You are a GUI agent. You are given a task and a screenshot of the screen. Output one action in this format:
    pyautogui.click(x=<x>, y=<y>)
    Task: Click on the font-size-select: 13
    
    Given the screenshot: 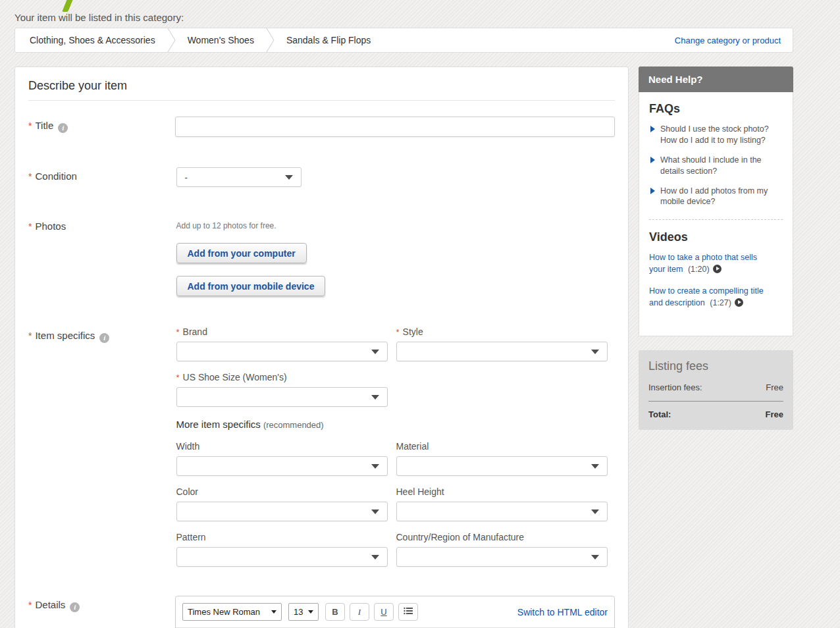 What is the action you would take?
    pyautogui.click(x=303, y=612)
    